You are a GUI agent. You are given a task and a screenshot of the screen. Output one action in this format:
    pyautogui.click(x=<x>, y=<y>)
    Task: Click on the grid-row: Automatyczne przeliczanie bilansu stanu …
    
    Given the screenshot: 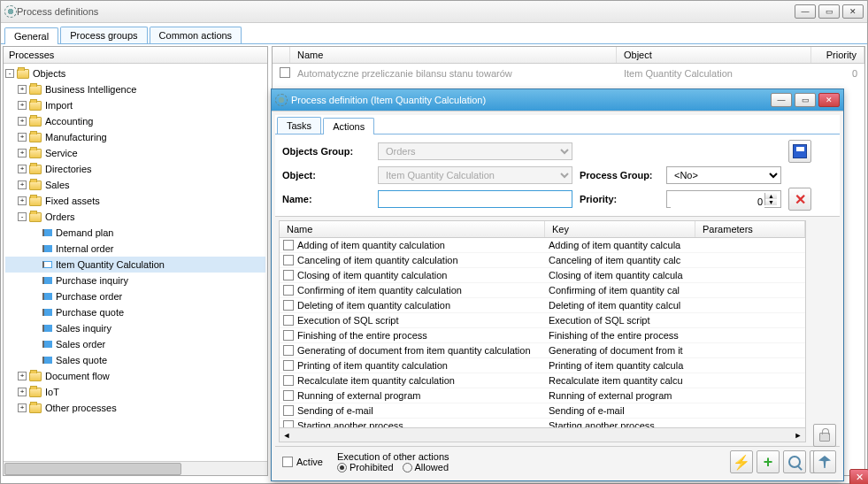 What is the action you would take?
    pyautogui.click(x=568, y=73)
    